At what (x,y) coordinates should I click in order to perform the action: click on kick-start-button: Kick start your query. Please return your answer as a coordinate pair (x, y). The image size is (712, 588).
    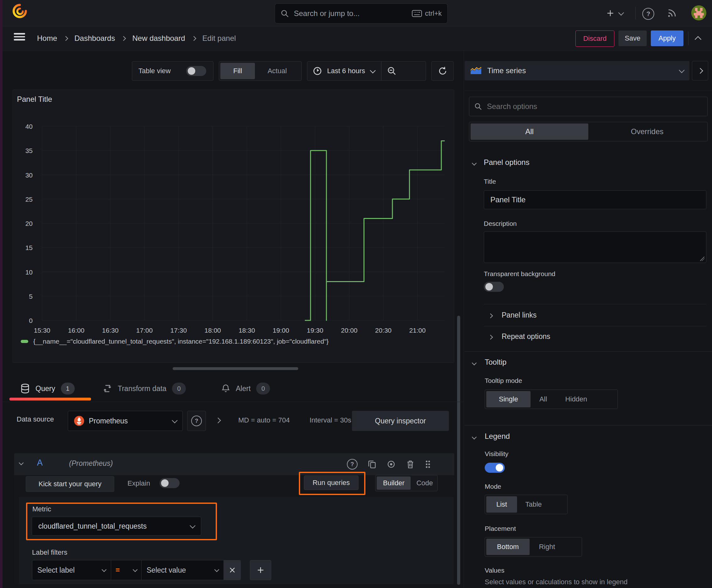
    Looking at the image, I should click on (70, 484).